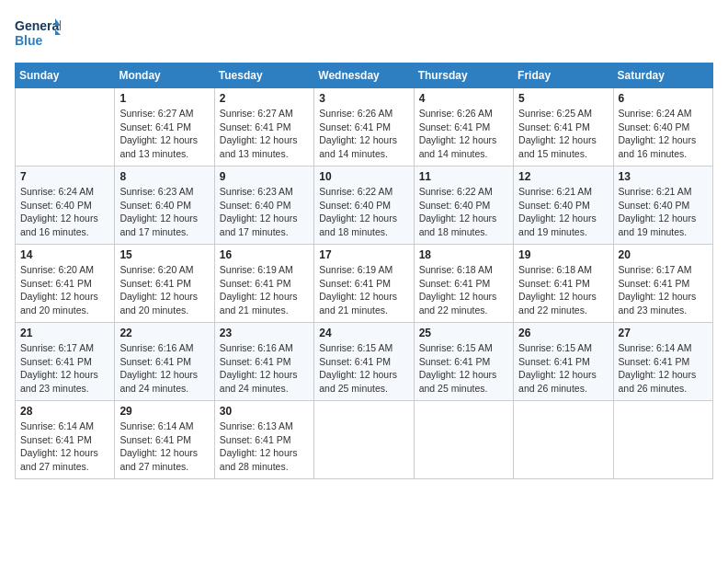  I want to click on day-number: 4, so click(463, 98).